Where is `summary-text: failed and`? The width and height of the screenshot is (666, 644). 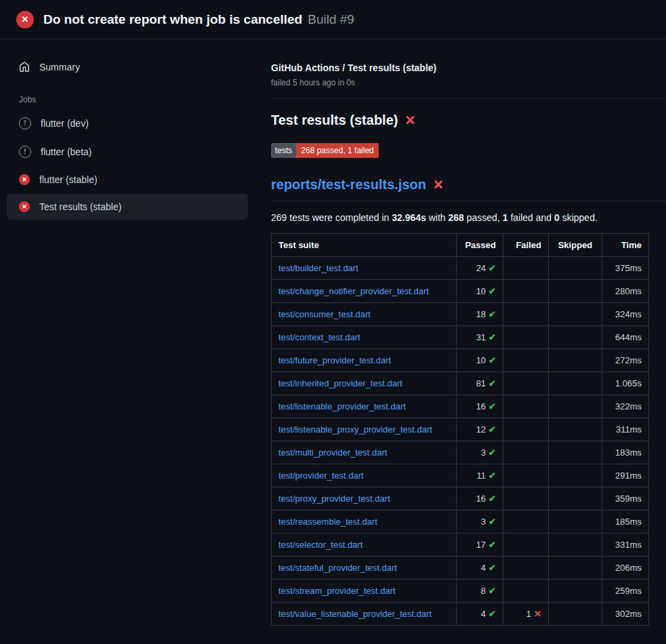
summary-text: failed and is located at coordinates (531, 218).